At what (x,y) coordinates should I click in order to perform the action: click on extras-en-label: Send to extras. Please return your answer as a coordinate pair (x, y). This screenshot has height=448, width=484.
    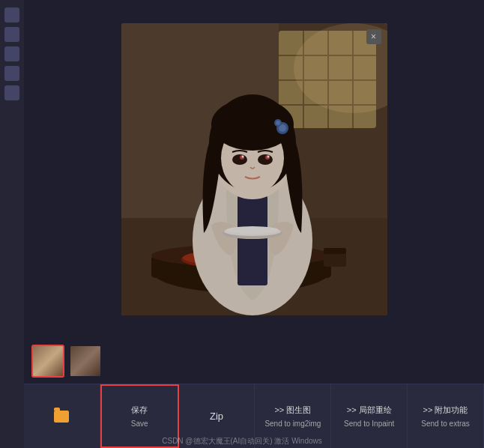
    Looking at the image, I should click on (445, 424).